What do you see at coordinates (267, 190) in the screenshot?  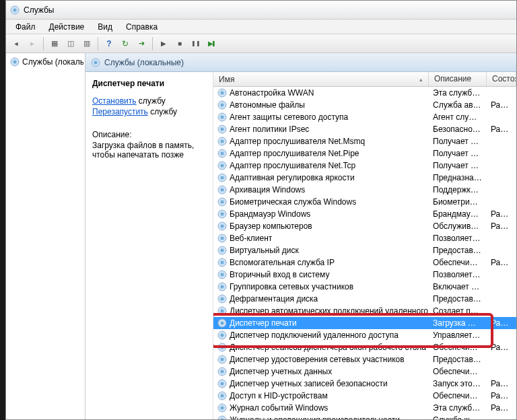 I see `service-name: Архивация Windows` at bounding box center [267, 190].